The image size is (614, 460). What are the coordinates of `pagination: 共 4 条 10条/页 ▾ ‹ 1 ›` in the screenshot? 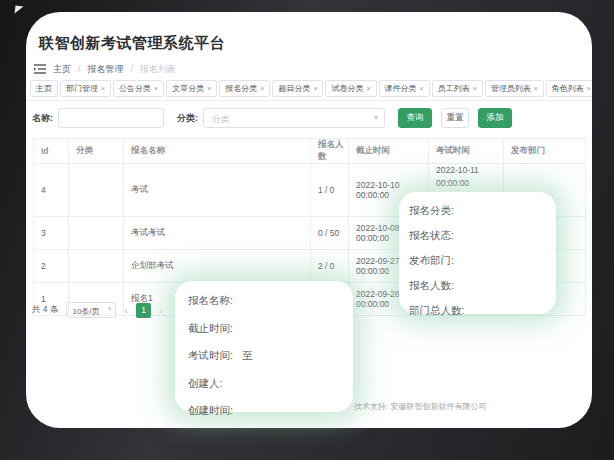 It's located at (98, 310).